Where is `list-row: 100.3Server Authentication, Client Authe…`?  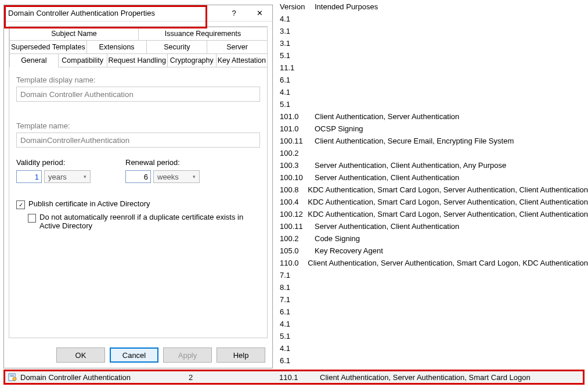
list-row: 100.3Server Authentication, Client Authe… is located at coordinates (431, 165).